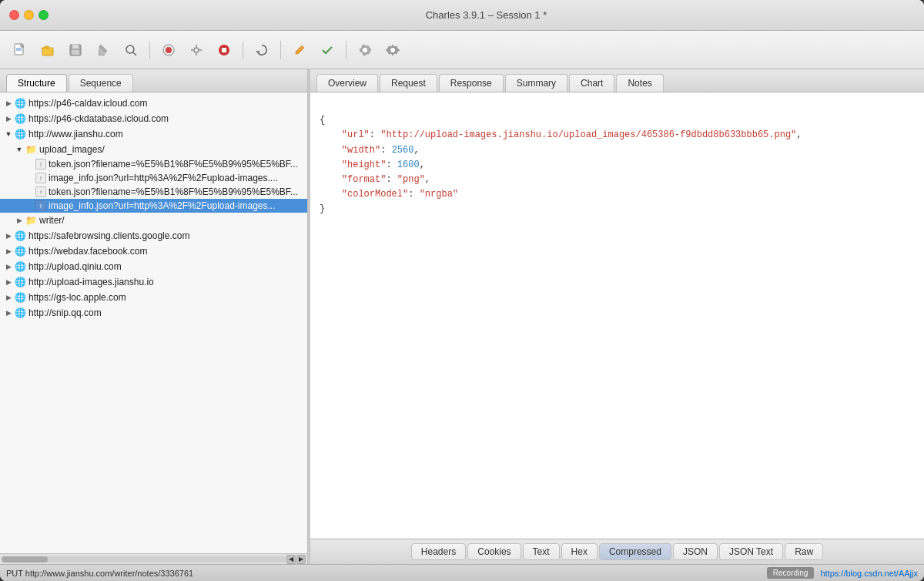 This screenshot has width=924, height=581. What do you see at coordinates (301, 559) in the screenshot?
I see `scroll-right-btn: ▶` at bounding box center [301, 559].